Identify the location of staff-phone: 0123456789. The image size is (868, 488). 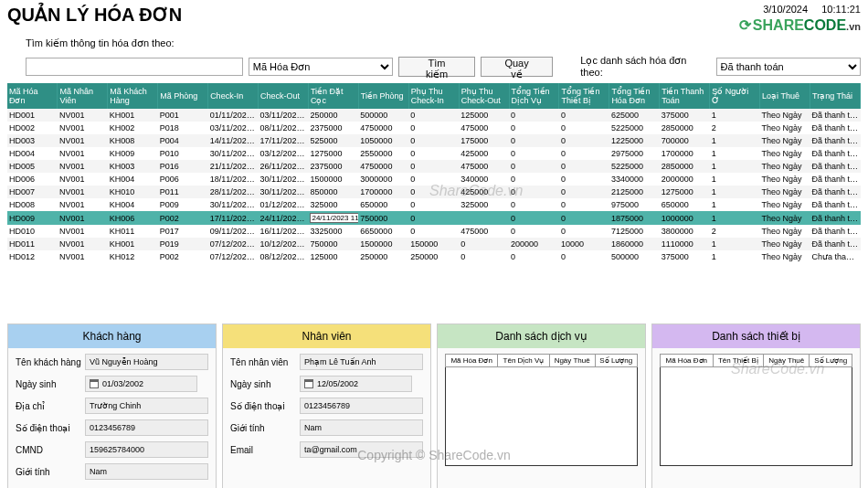
(362, 406).